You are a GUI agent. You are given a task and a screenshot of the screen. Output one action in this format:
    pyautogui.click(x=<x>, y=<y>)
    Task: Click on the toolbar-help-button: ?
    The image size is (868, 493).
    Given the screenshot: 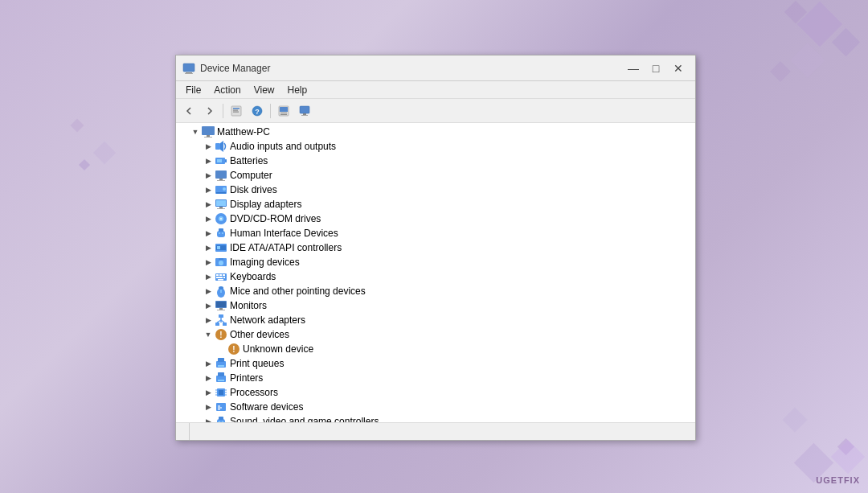 What is the action you would take?
    pyautogui.click(x=257, y=111)
    